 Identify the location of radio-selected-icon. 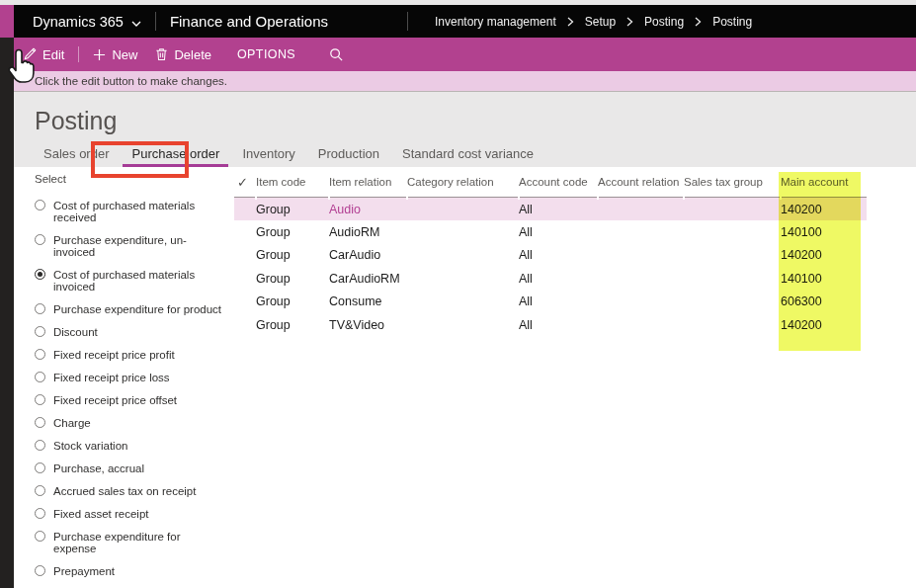
(40, 275).